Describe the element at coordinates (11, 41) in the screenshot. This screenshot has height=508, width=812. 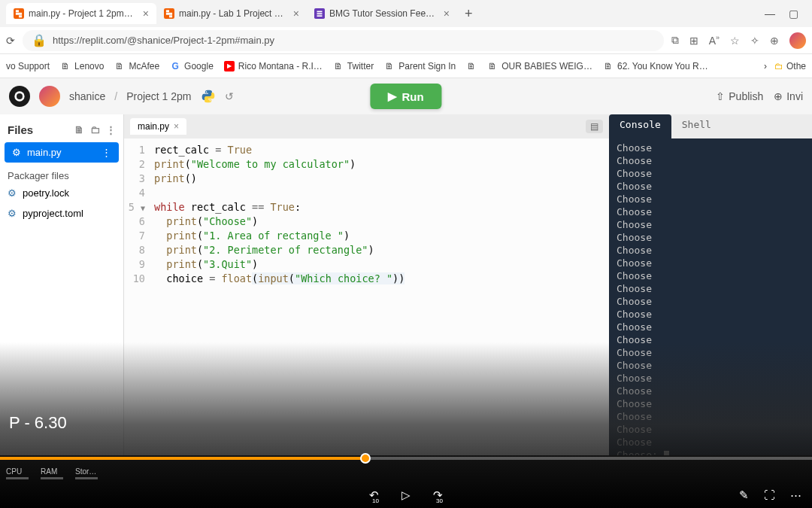
I see `refresh-icon: ⟳` at that location.